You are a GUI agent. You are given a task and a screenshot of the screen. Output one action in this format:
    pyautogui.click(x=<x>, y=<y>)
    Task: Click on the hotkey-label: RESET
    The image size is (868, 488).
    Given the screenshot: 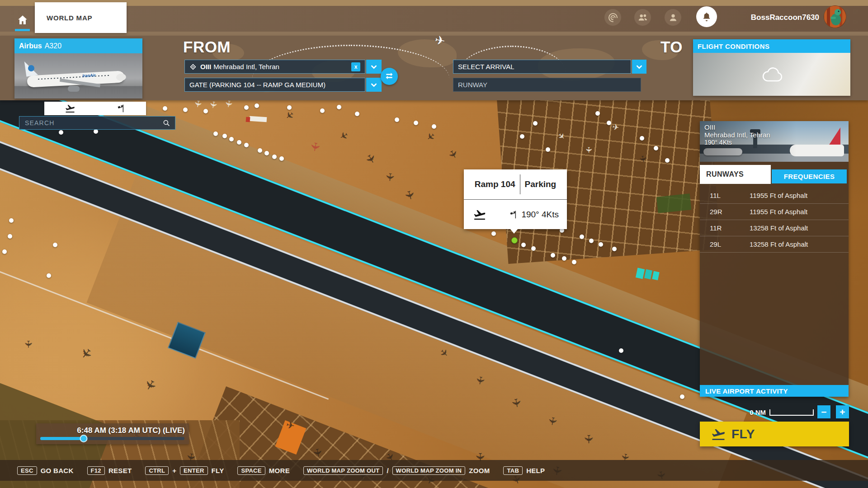 What is the action you would take?
    pyautogui.click(x=120, y=471)
    